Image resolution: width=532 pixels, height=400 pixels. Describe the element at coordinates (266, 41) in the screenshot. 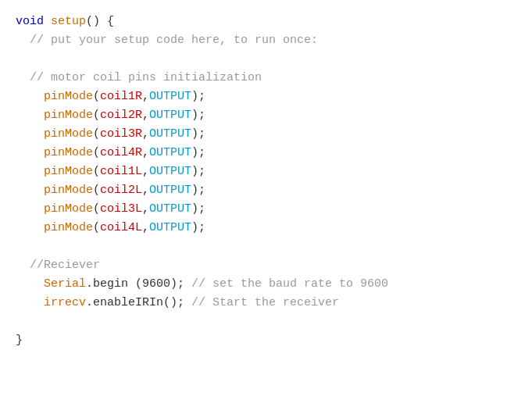

I see `code-line: // put your setup code here, to run once…` at that location.